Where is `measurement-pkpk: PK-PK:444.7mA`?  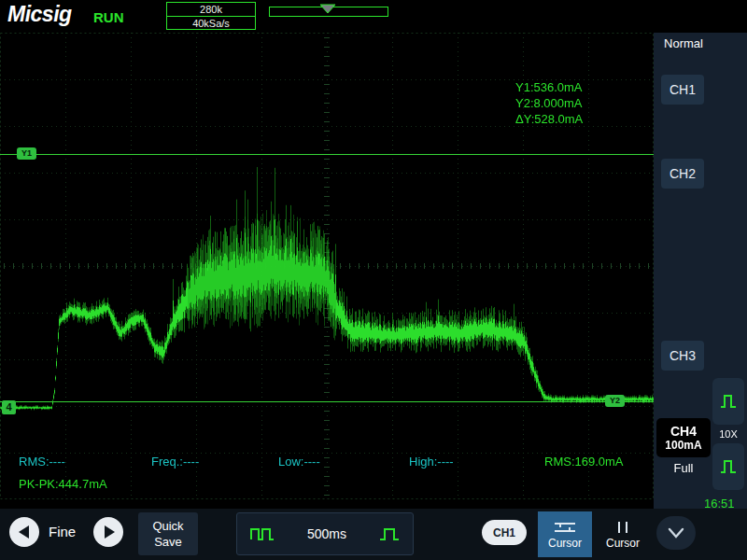
measurement-pkpk: PK-PK:444.7mA is located at coordinates (63, 483).